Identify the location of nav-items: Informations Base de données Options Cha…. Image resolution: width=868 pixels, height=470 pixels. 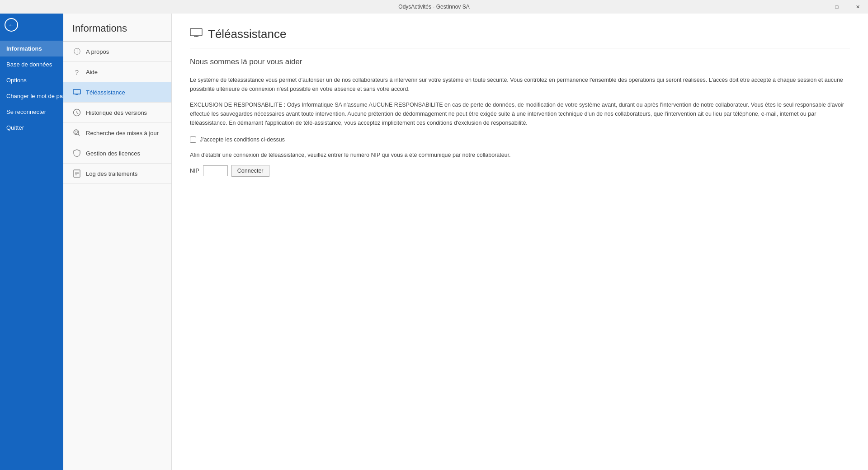
(32, 88).